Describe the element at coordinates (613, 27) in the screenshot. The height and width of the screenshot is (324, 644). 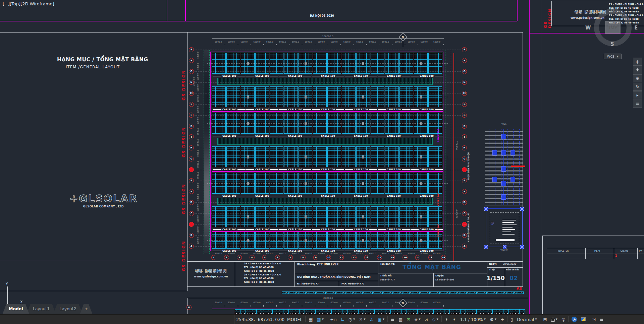
I see `viewcube-top-face: TOP` at that location.